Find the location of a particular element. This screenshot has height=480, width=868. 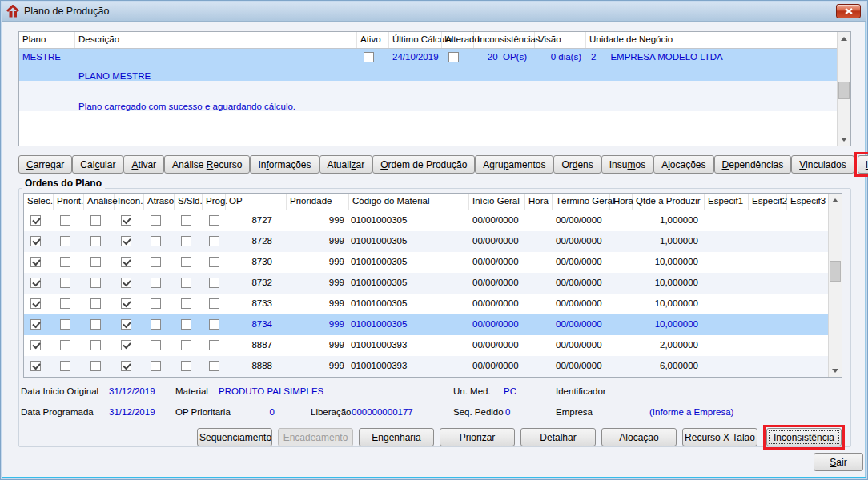

column-header-codigo-do-material: Código do Material is located at coordinates (409, 202).